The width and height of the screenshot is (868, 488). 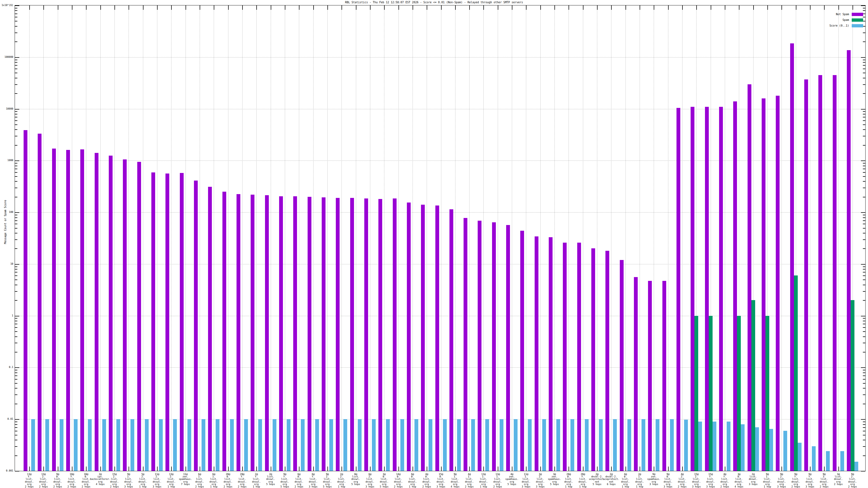 What do you see at coordinates (7, 316) in the screenshot?
I see `y-tick-label: 1` at bounding box center [7, 316].